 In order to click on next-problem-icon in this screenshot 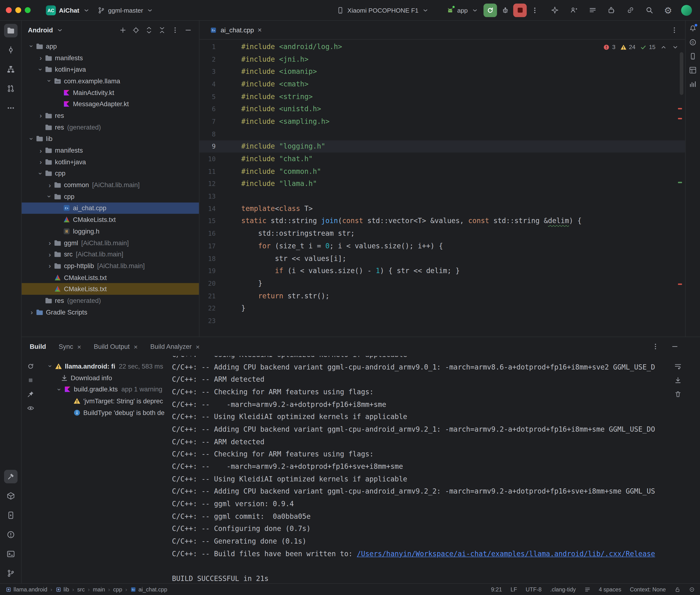, I will do `click(675, 47)`.